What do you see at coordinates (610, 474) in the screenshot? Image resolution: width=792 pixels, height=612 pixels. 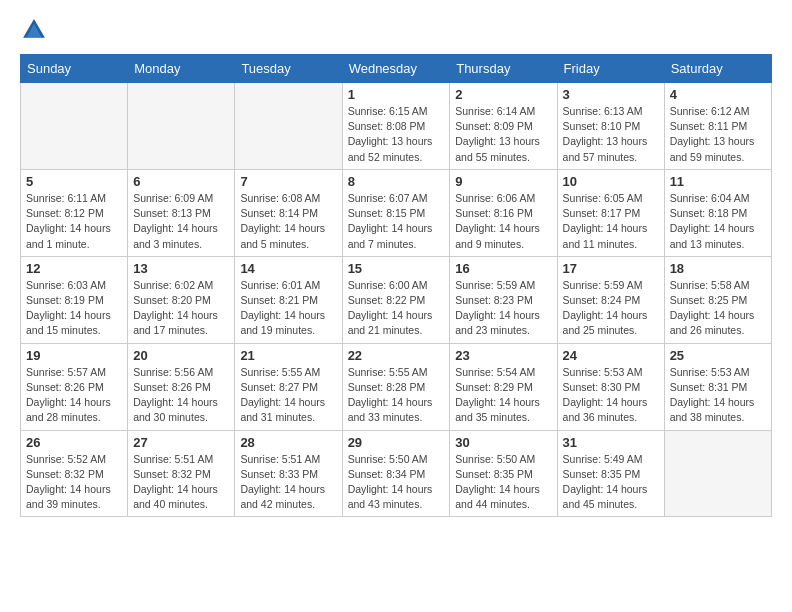 I see `calendar-cell: 31Sunrise: 5:49 AM Sunset: 8:35 PM Dayli…` at bounding box center [610, 474].